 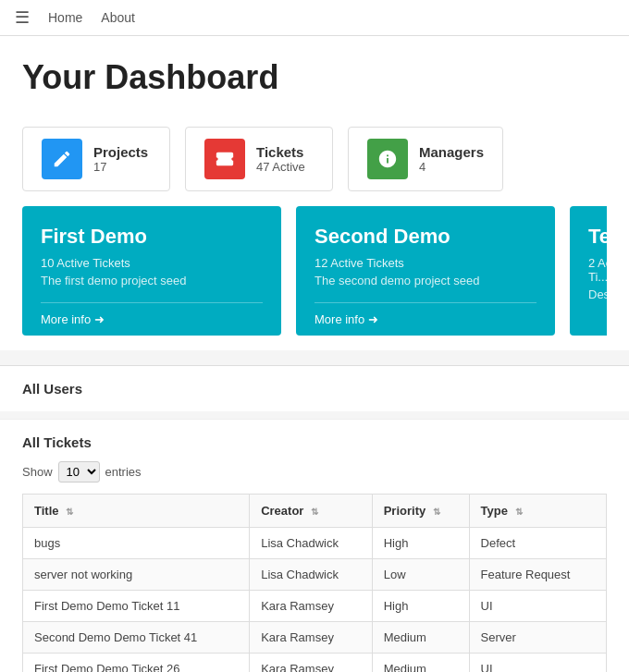 I want to click on page-title: Your Dashboard, so click(x=314, y=78).